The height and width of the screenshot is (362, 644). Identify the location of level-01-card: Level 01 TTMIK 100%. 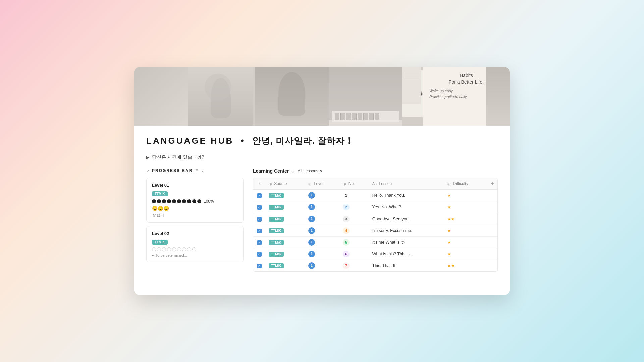
(195, 200).